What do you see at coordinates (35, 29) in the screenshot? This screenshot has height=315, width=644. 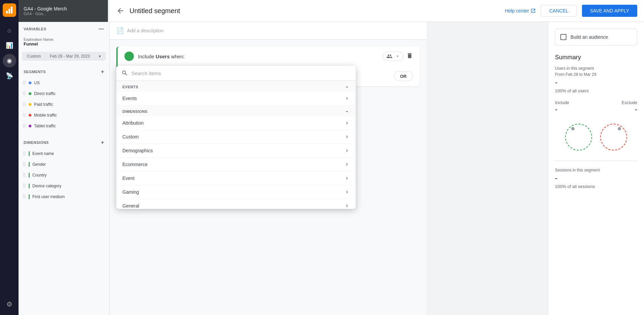 I see `variables-title: Variables` at bounding box center [35, 29].